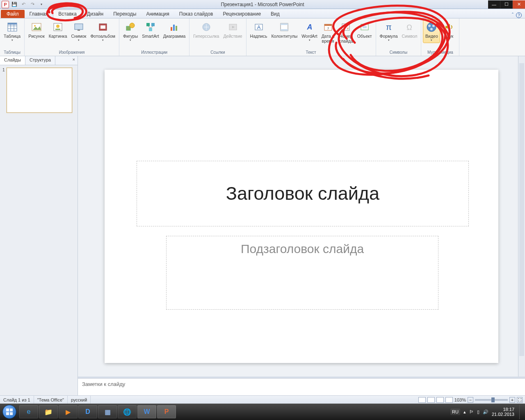 The width and height of the screenshot is (525, 420). Describe the element at coordinates (40, 61) in the screenshot. I see `outline-tab: Структура` at that location.